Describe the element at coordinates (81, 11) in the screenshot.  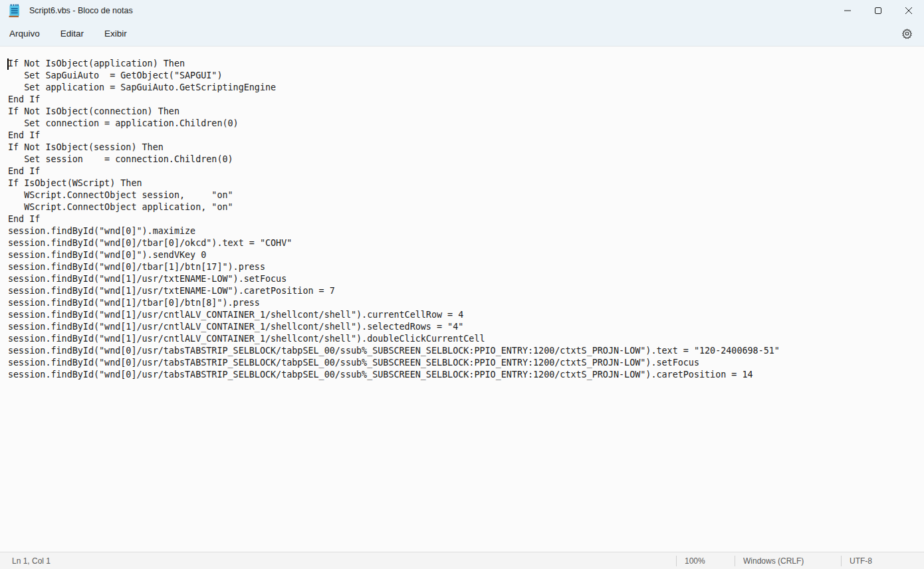
I see `window-title: Script6.vbs - Bloco de notas` at that location.